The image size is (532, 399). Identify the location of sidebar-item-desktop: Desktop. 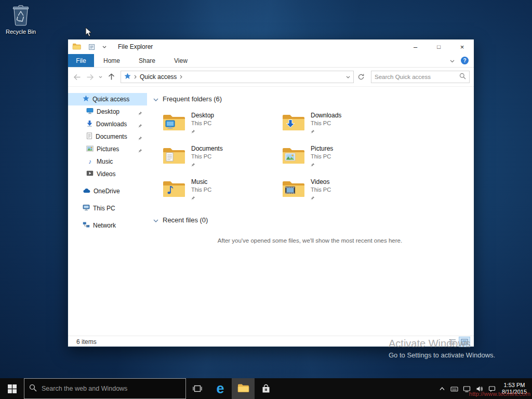
(108, 112).